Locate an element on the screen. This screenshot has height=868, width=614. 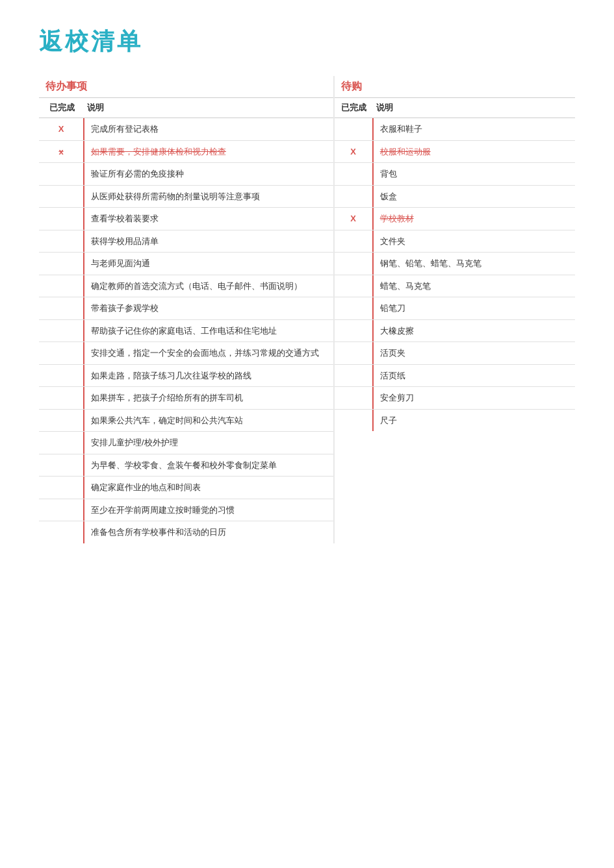
right-col-desc-header: 说明 is located at coordinates (474, 108).